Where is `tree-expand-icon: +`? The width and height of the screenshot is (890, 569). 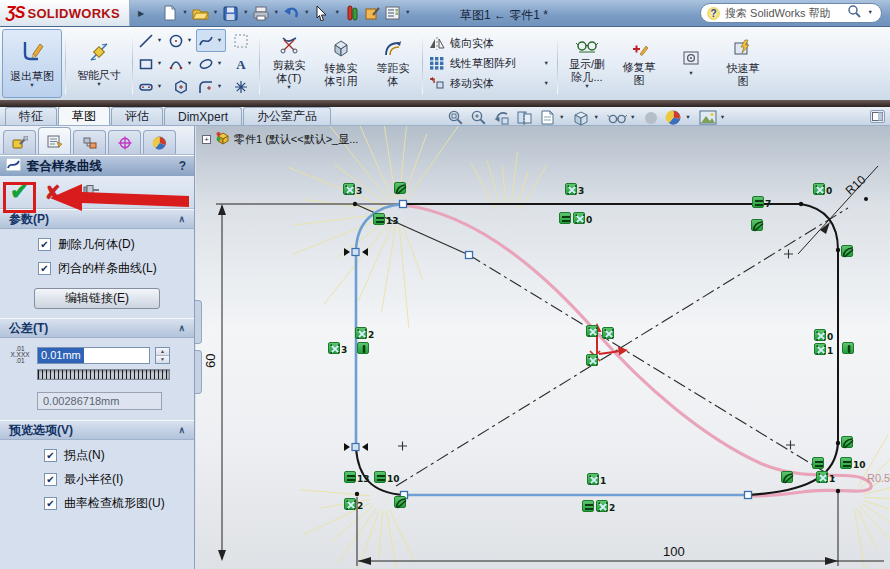
tree-expand-icon: + is located at coordinates (206, 140).